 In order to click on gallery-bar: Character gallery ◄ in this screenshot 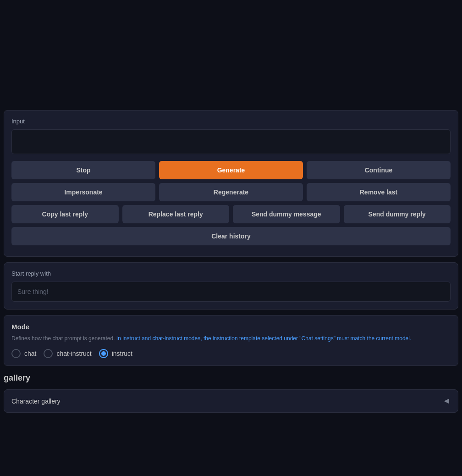, I will do `click(231, 401)`.